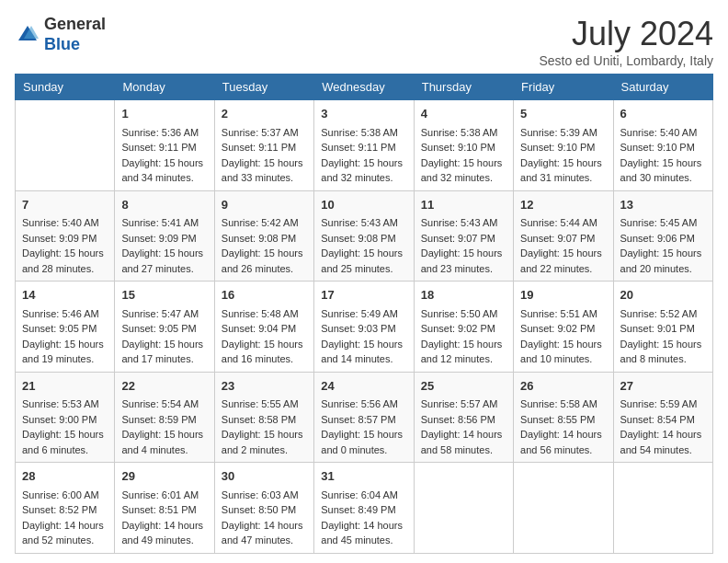 The image size is (728, 563). Describe the element at coordinates (63, 44) in the screenshot. I see `logo-blue-text: Blue` at that location.